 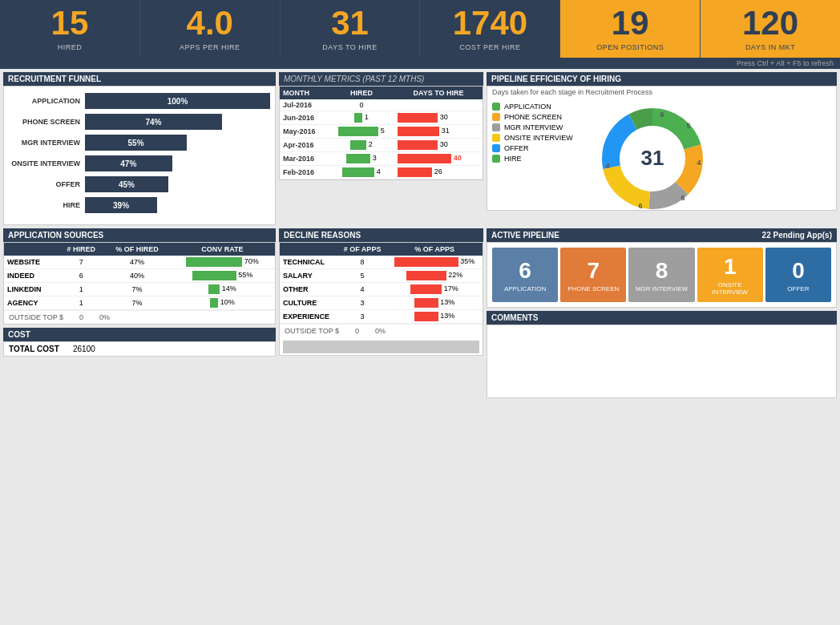 I want to click on decline-table: # OF APPS % OF APPS TECHNICAL 8 35% SALA…, so click(x=382, y=284).